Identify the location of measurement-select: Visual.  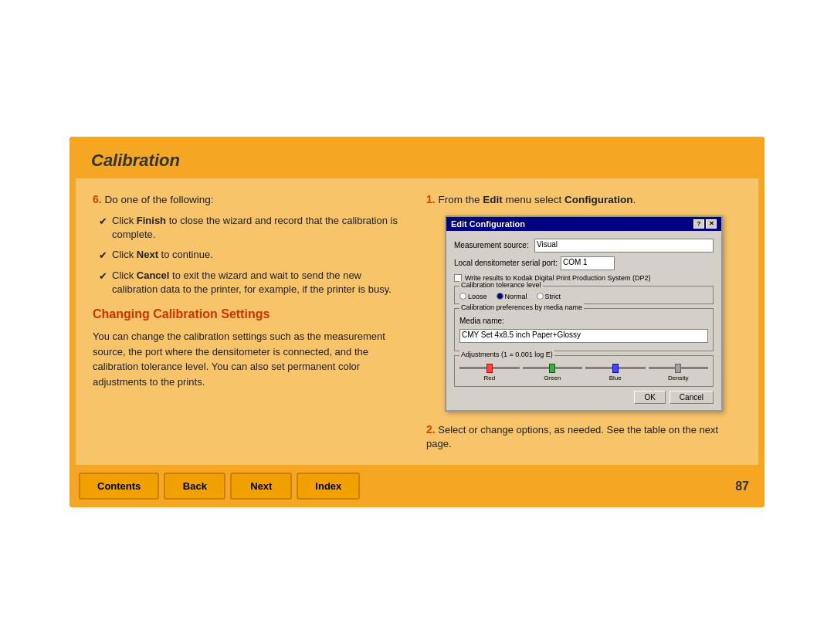
(624, 246).